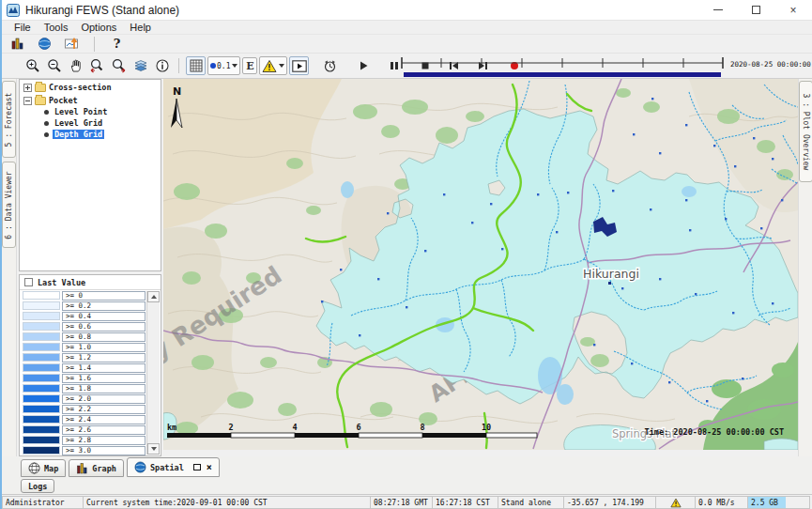  What do you see at coordinates (84, 430) in the screenshot?
I see `legend-row: >= 2.6` at bounding box center [84, 430].